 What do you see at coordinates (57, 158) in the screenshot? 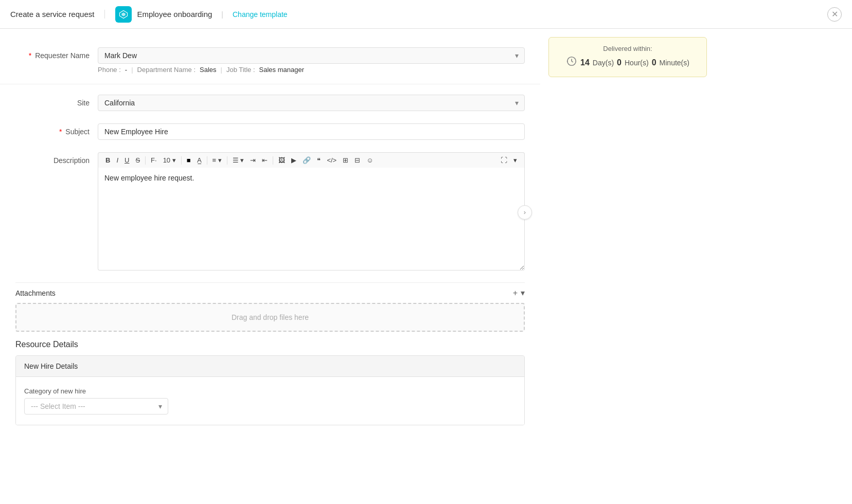
I see `description-label: Description` at bounding box center [57, 158].